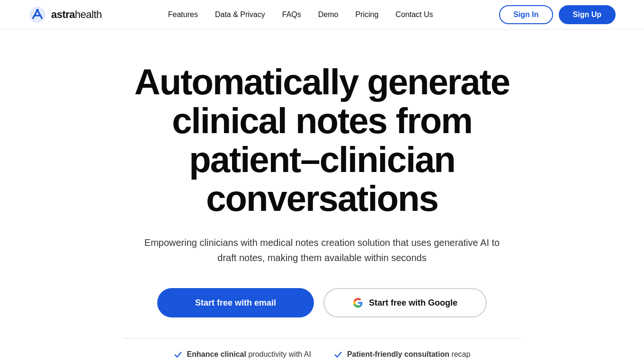  What do you see at coordinates (414, 15) in the screenshot?
I see `nav-item-contact: Contact Us` at bounding box center [414, 15].